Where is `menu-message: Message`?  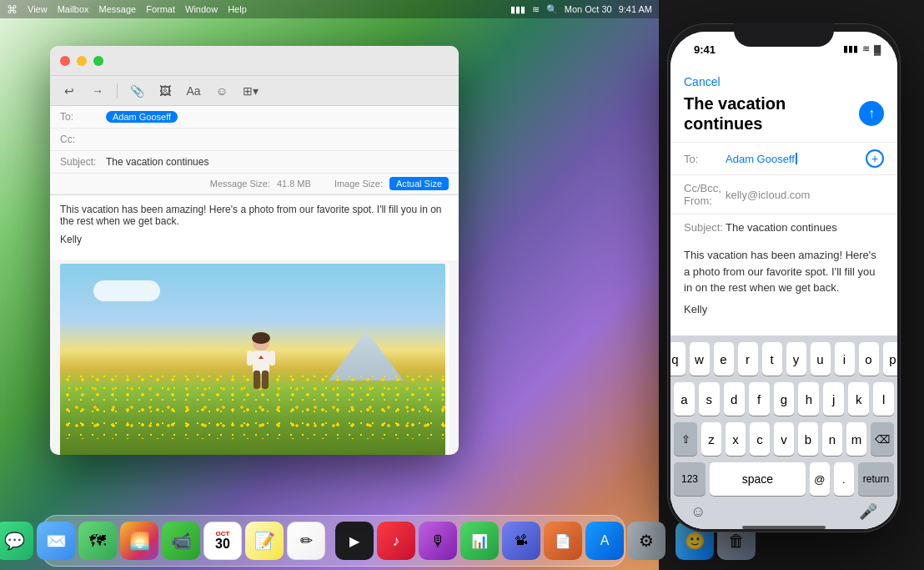 menu-message: Message is located at coordinates (118, 9).